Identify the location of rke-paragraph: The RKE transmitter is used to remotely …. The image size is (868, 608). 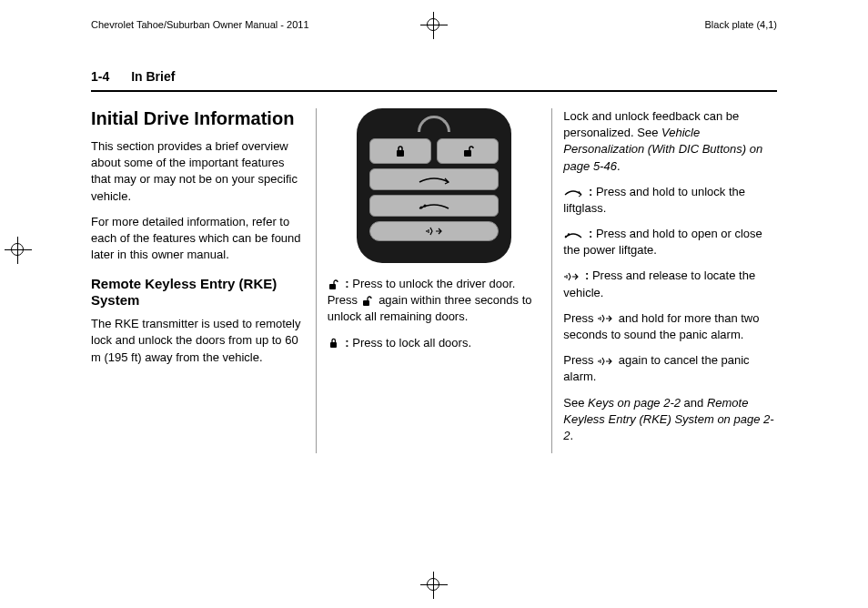
(198, 340).